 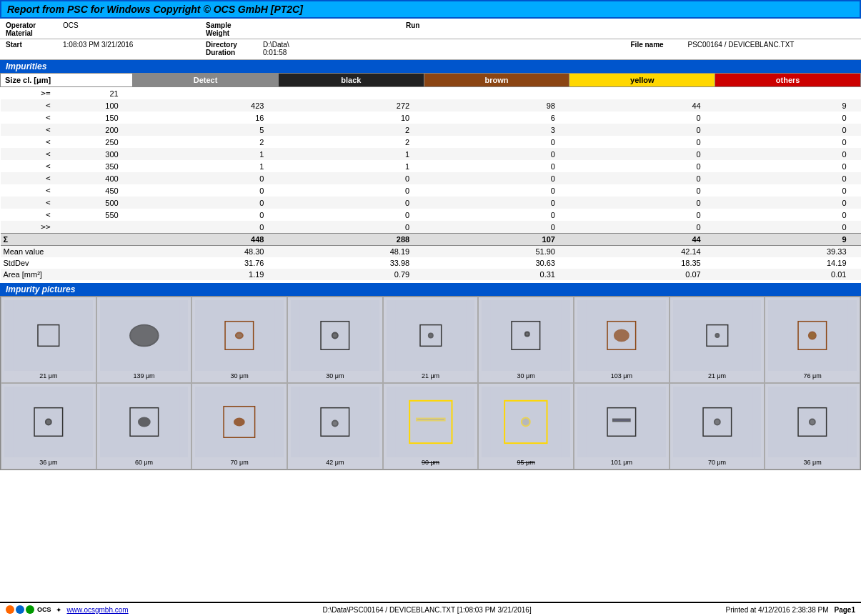 I want to click on row-brown: 6, so click(x=497, y=117).